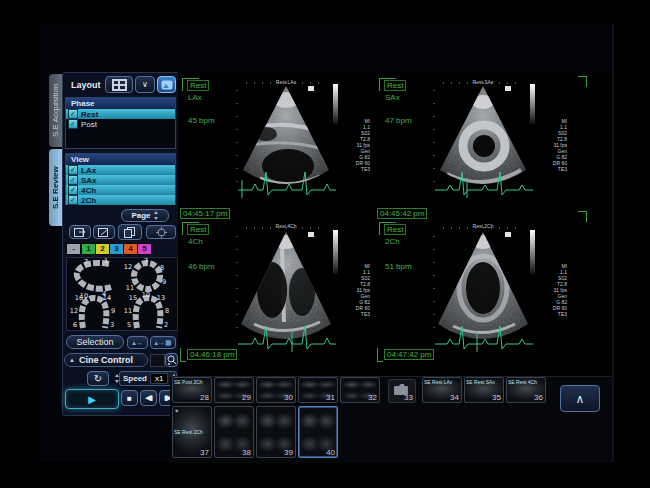 This screenshot has width=650, height=488. What do you see at coordinates (202, 120) in the screenshot?
I see `heart-rate-label: 45 bpm` at bounding box center [202, 120].